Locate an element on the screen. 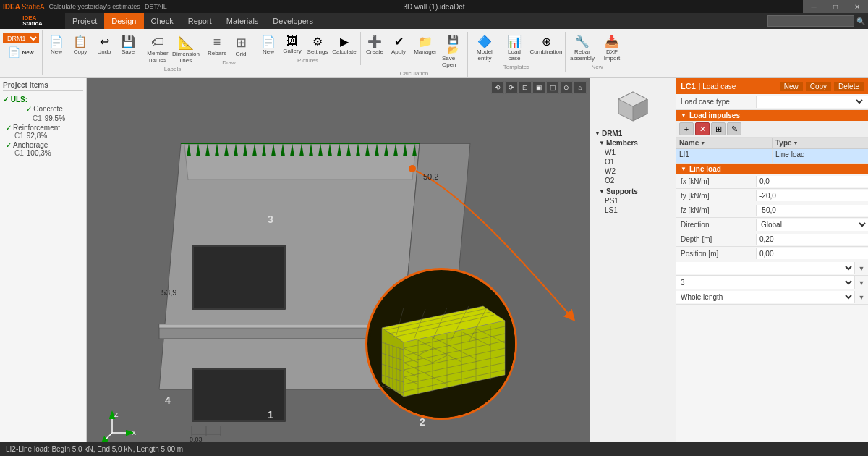 Image resolution: width=868 pixels, height=456 pixels. concrete-label: Concrete is located at coordinates (48, 109).